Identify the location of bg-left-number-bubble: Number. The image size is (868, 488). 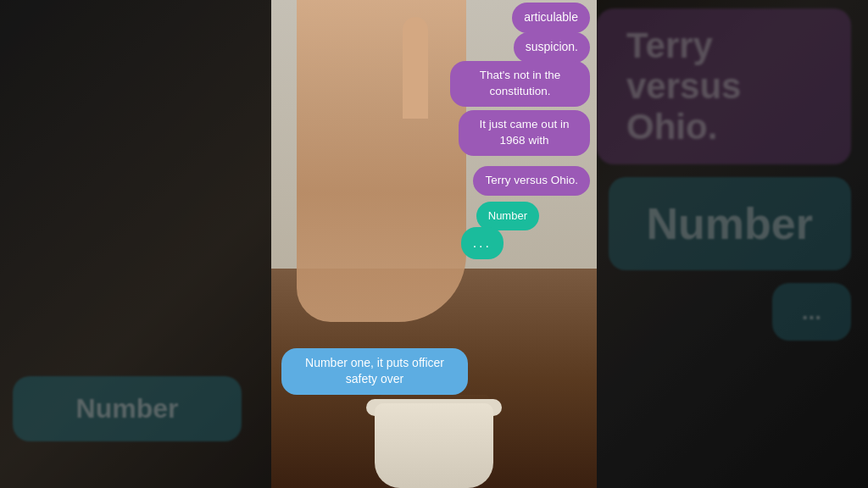
(127, 408).